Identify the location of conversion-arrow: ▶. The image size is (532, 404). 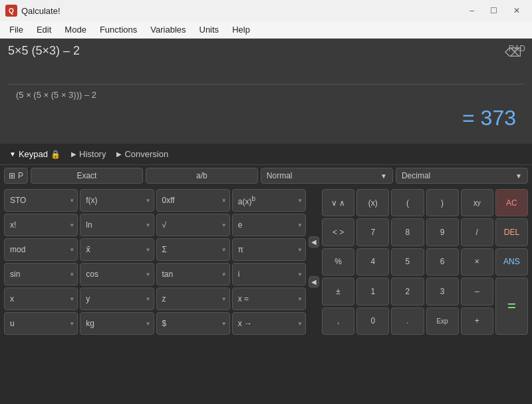
(119, 154).